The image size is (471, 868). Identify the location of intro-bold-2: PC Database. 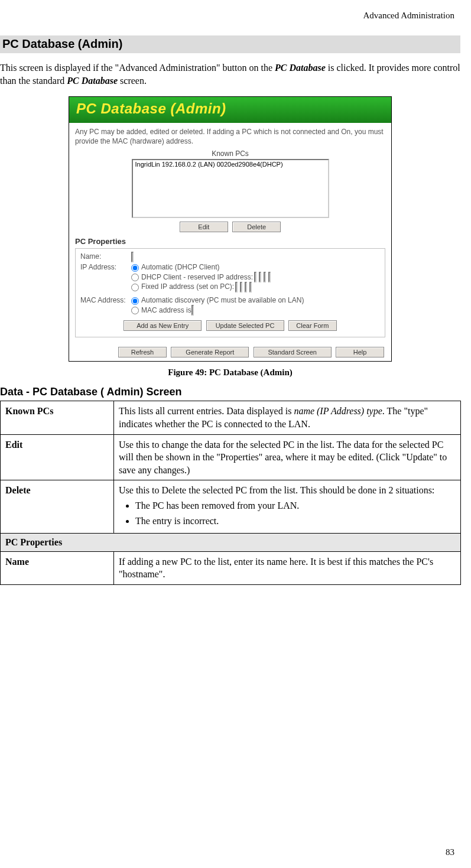
(92, 80).